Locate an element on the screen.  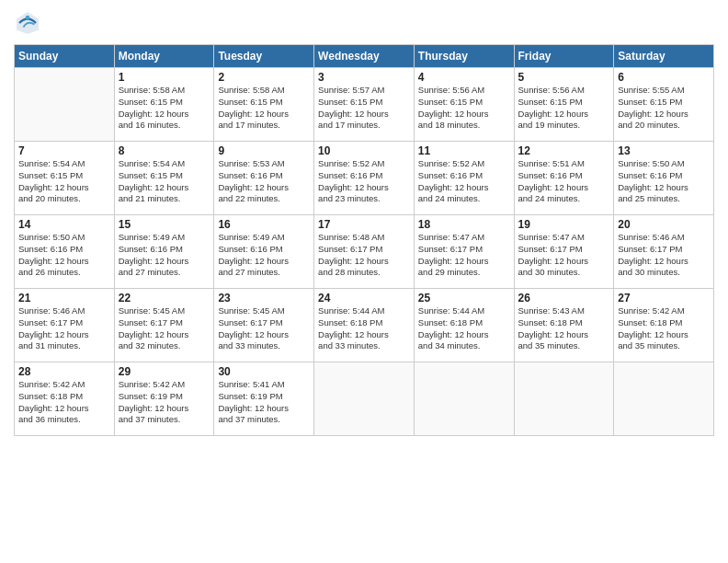
day-info: Sunrise: 5:53 AMSunset: 6:16 PMDaylight:… is located at coordinates (264, 182).